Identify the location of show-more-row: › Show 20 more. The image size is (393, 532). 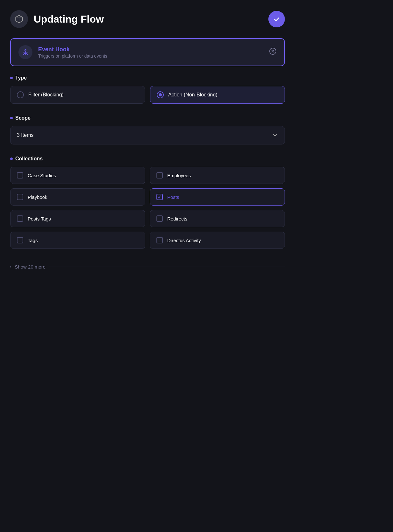
(148, 267).